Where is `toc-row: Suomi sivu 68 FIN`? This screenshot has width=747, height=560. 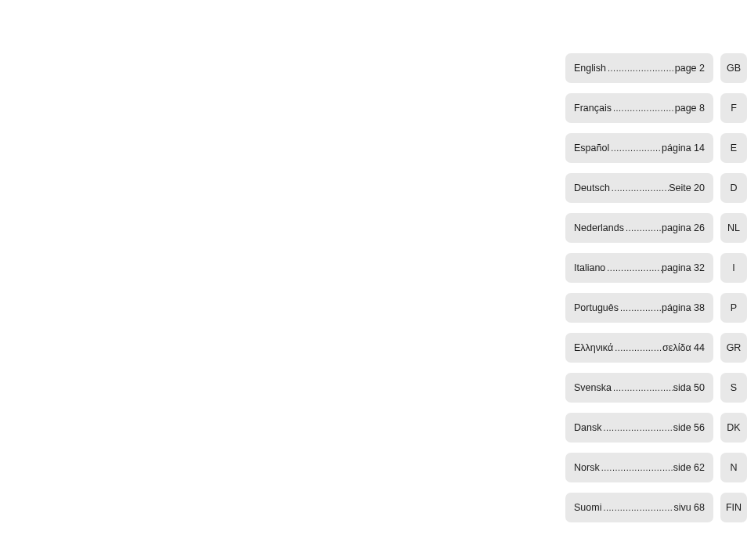 toc-row: Suomi sivu 68 FIN is located at coordinates (656, 508).